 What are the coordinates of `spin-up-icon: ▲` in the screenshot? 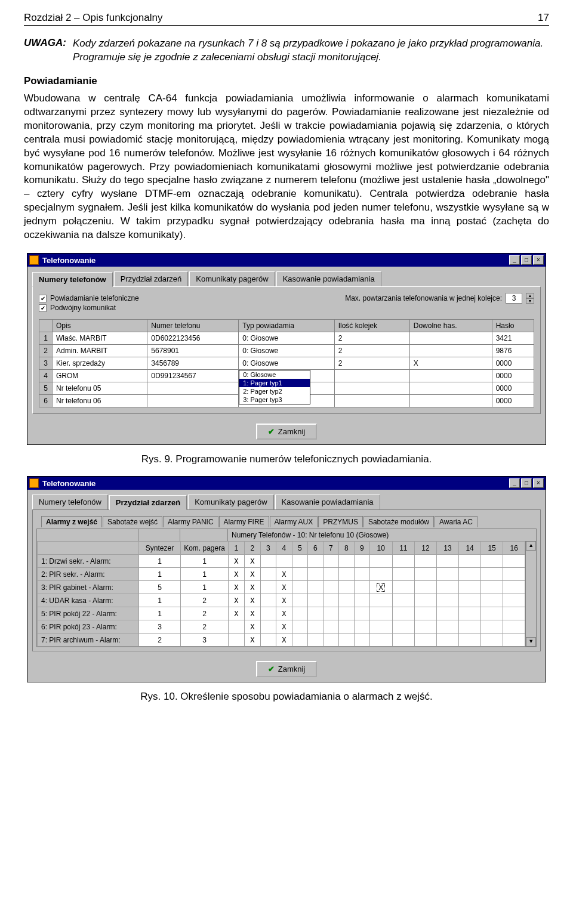 It's located at (530, 296).